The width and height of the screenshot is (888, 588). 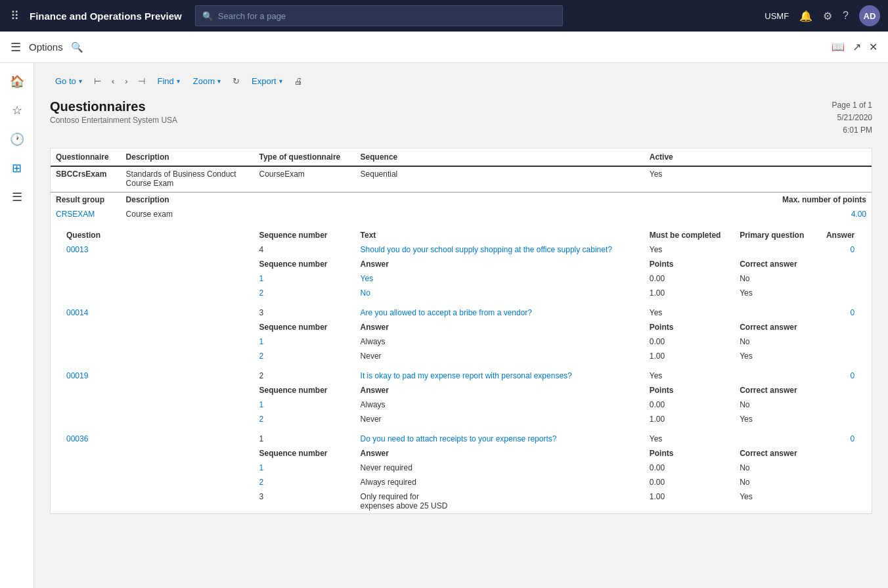 I want to click on search-input, so click(x=387, y=16).